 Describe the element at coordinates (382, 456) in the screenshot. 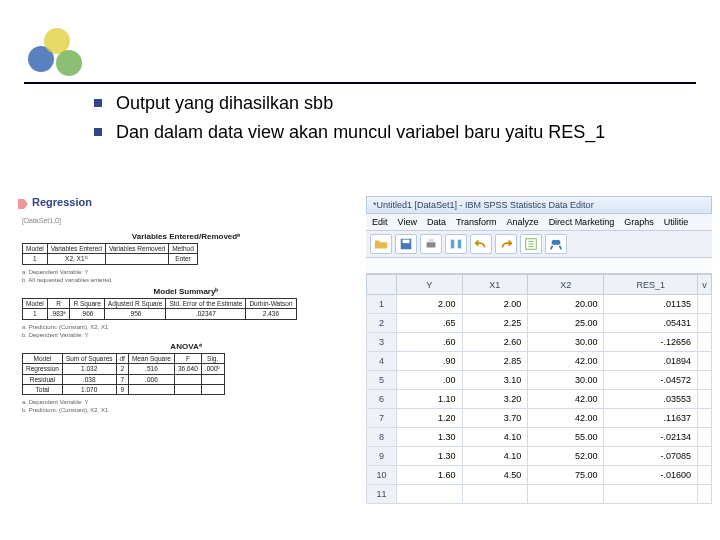

I see `row-header: 9` at that location.